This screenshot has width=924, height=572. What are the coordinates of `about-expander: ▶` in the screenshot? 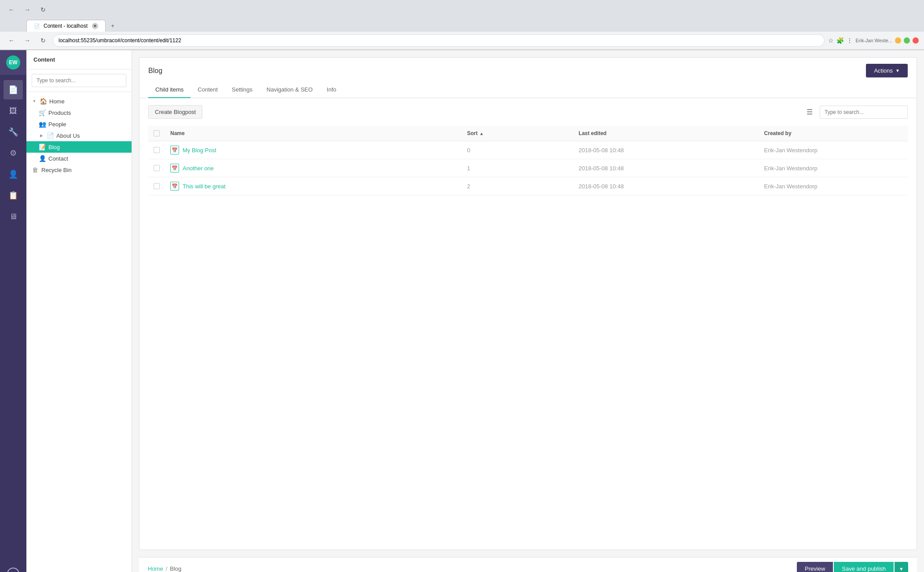 It's located at (41, 136).